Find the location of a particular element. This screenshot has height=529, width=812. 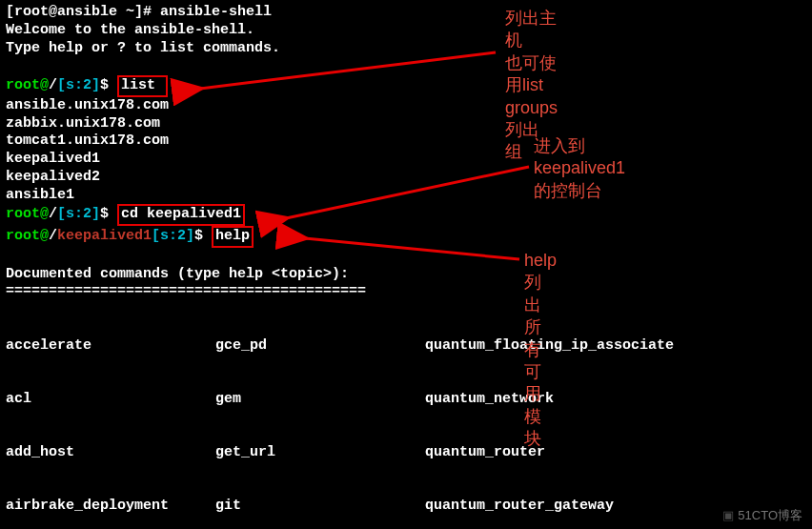

host-output: tomcat1.unix178.com is located at coordinates (406, 141).